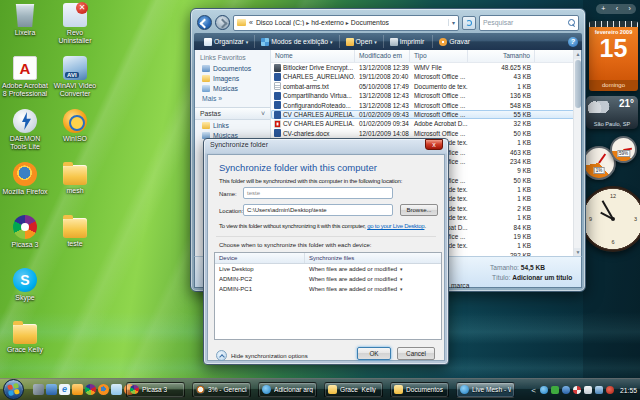  What do you see at coordinates (612, 112) in the screenshot?
I see `weather-gadget: 21° São Paulo, SP` at bounding box center [612, 112].